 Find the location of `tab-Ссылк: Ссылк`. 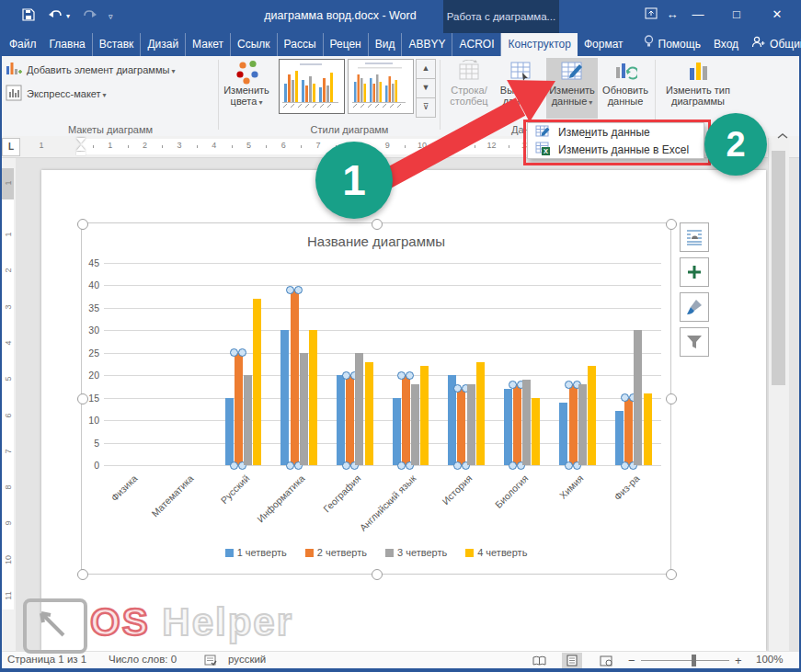

tab-Ссылк: Ссылк is located at coordinates (254, 44).